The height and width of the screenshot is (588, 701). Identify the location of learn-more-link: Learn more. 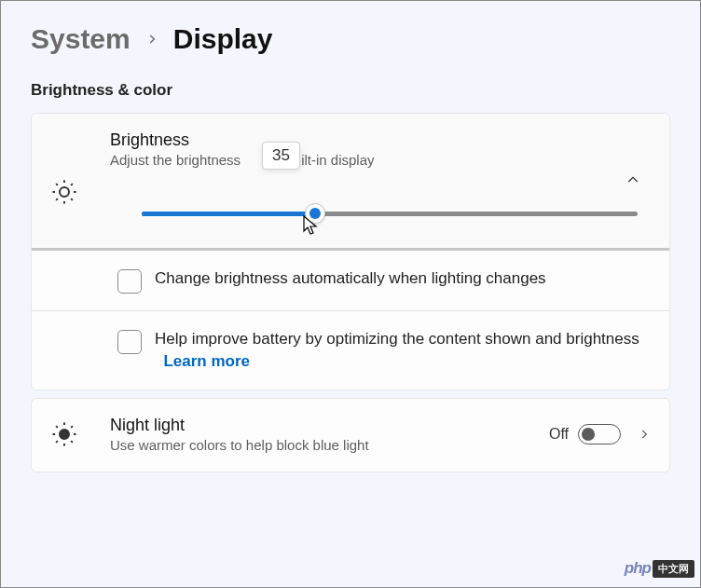
(207, 362).